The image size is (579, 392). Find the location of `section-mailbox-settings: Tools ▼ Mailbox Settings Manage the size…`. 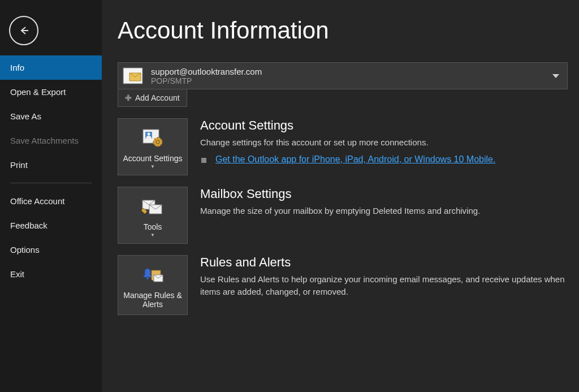

section-mailbox-settings: Tools ▼ Mailbox Settings Manage the size… is located at coordinates (343, 215).